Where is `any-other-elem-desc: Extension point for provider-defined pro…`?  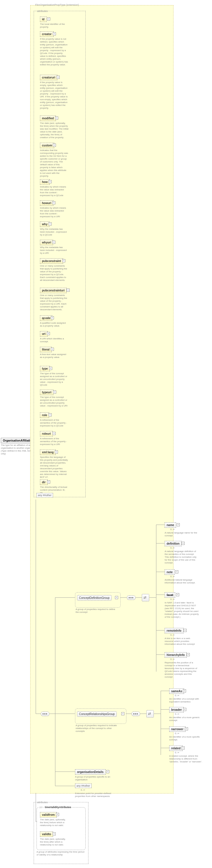 any-other-elem-desc: Extension point for provider-defined pro… is located at coordinates (96, 795).